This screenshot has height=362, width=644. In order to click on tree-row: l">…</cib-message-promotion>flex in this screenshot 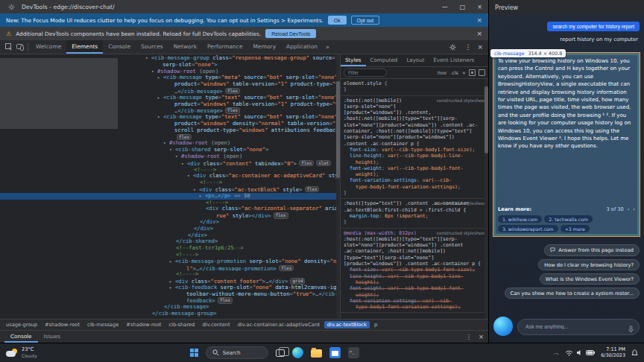, I will do `click(170, 268)`.